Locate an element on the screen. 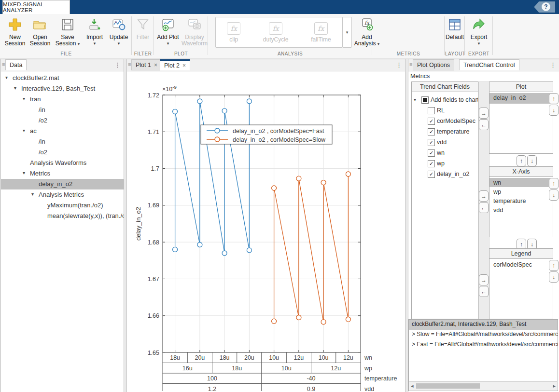  add-to-plot-button: → is located at coordinates (484, 113).